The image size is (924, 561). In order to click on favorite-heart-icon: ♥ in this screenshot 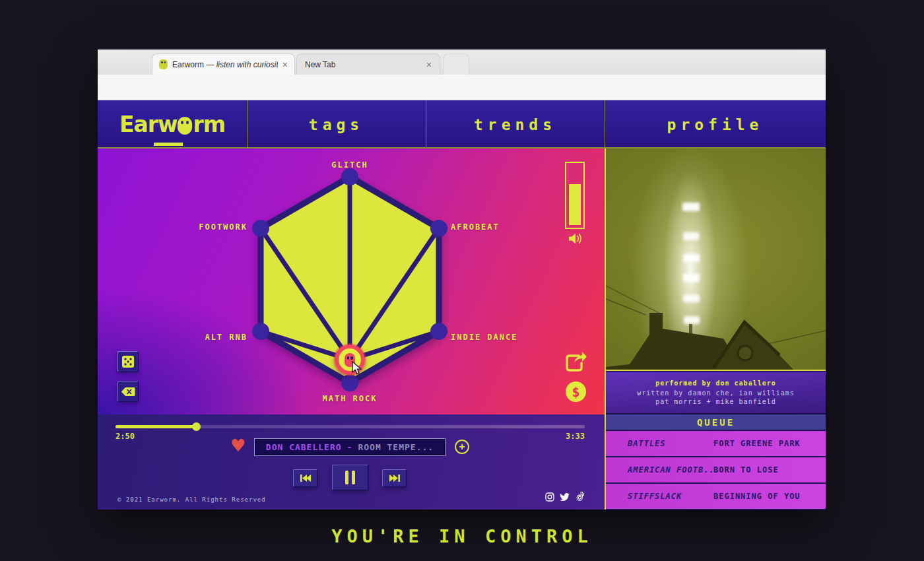, I will do `click(238, 446)`.